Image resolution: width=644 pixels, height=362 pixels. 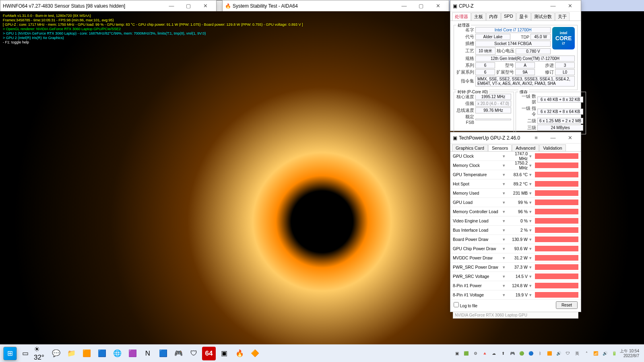 I want to click on cpuz-tab: 显卡, so click(x=524, y=16).